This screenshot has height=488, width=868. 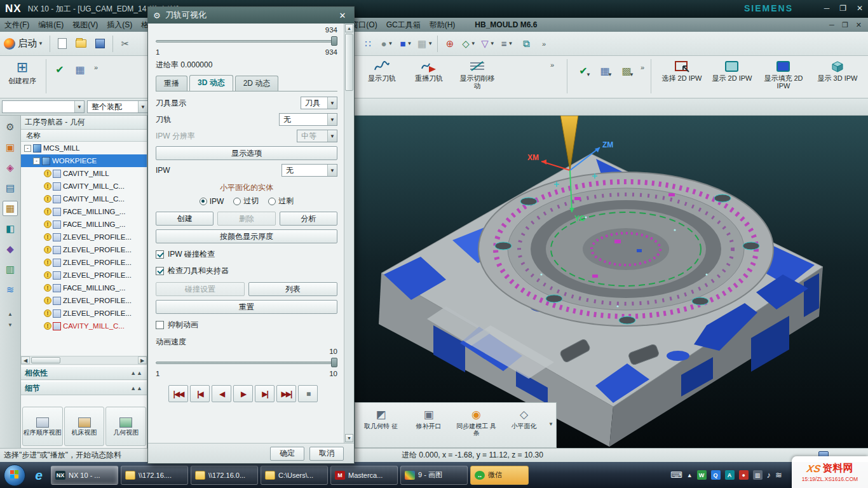 What do you see at coordinates (715, 475) in the screenshot?
I see `tray-icon-blue: Q` at bounding box center [715, 475].